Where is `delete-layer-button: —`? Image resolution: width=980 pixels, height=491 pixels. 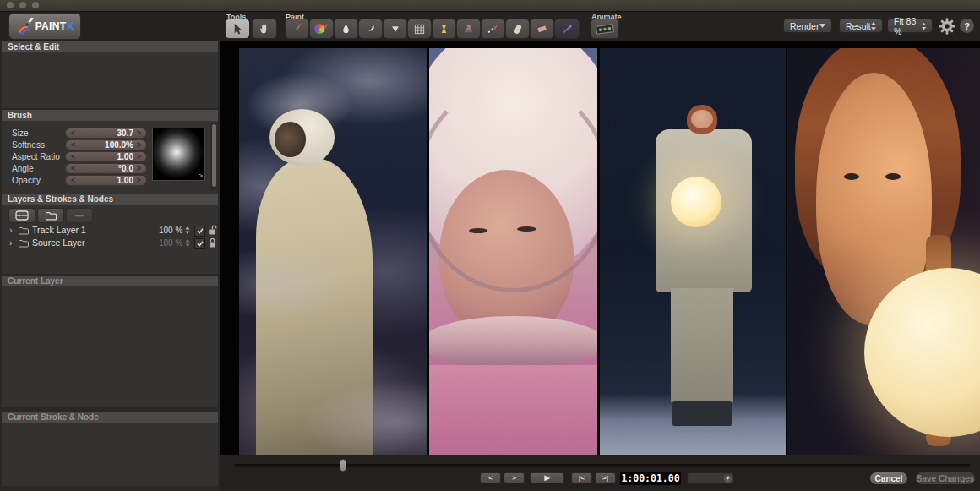
delete-layer-button: — is located at coordinates (79, 215).